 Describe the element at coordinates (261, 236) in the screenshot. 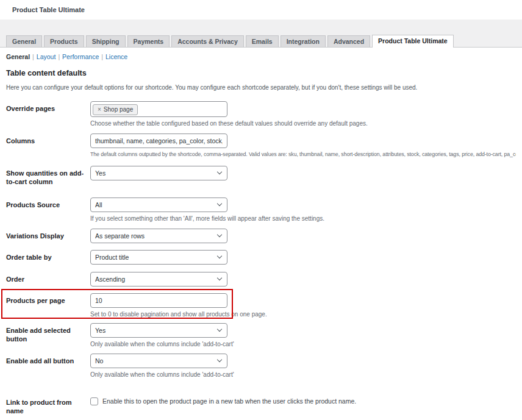

I see `field-row-variations-display: Variations Display As separate rows` at that location.